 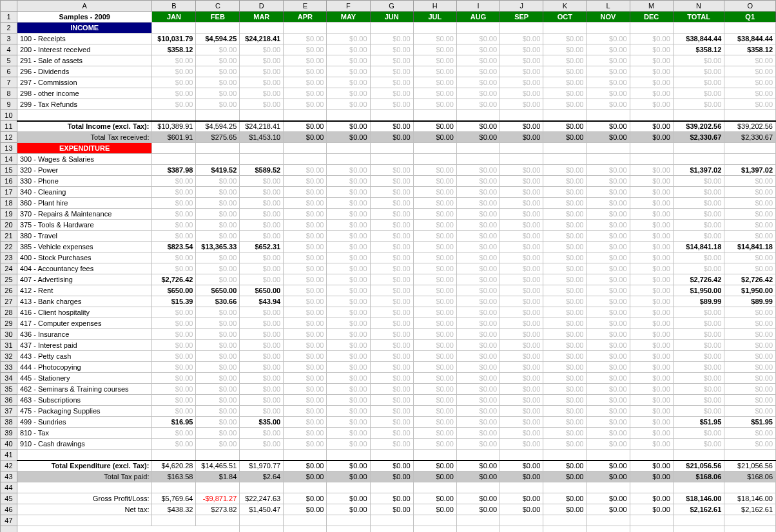 I want to click on col-header: A, so click(x=84, y=6).